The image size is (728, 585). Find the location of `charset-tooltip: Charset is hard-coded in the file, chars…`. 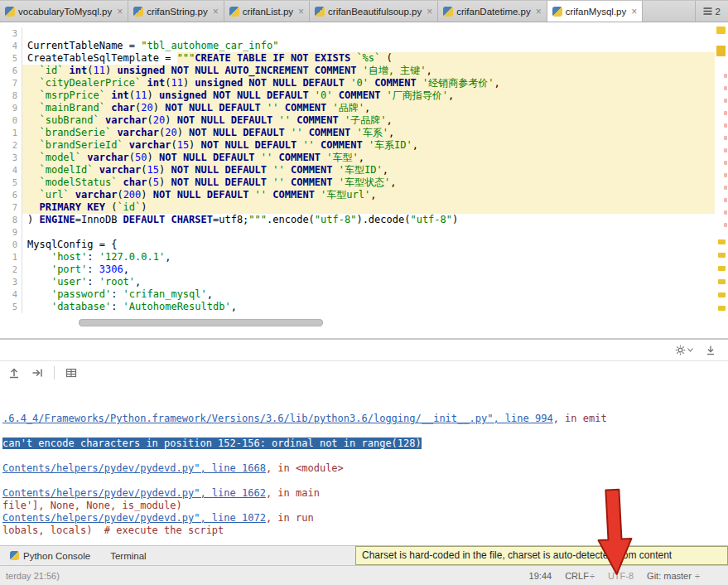

charset-tooltip: Charset is hard-coded in the file, chars… is located at coordinates (542, 555).